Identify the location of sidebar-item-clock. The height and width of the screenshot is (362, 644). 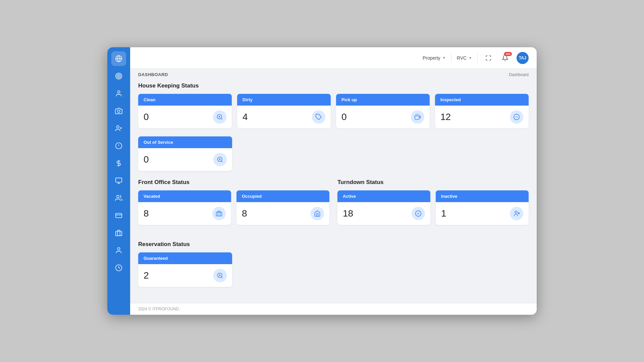
(119, 268).